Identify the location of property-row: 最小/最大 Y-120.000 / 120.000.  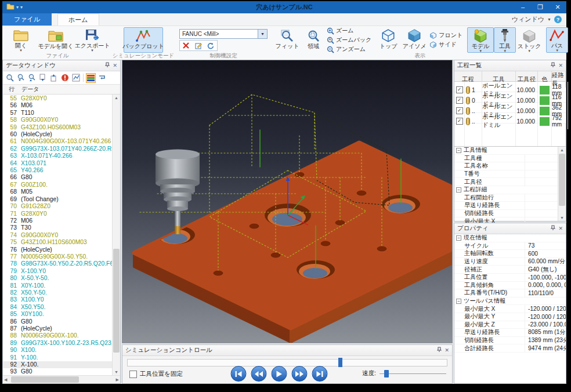
(510, 317).